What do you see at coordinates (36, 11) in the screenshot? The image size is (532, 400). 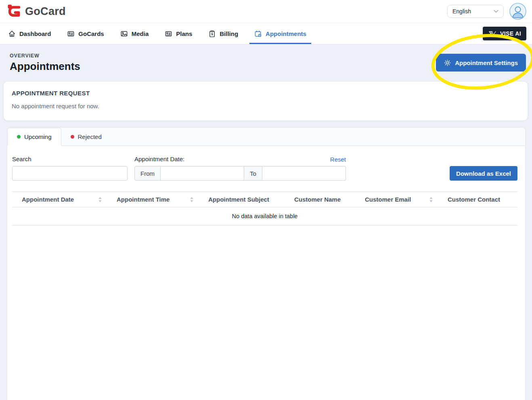 I see `brand-logo: GoCard` at bounding box center [36, 11].